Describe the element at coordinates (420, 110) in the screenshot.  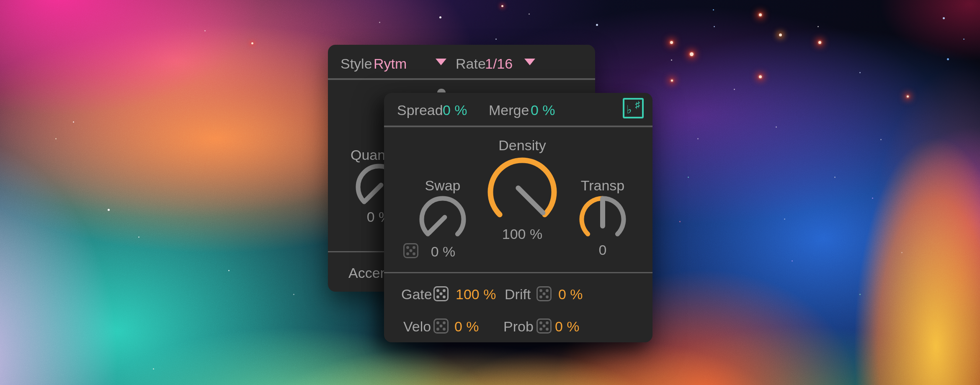
I see `spread-label: Spread` at that location.